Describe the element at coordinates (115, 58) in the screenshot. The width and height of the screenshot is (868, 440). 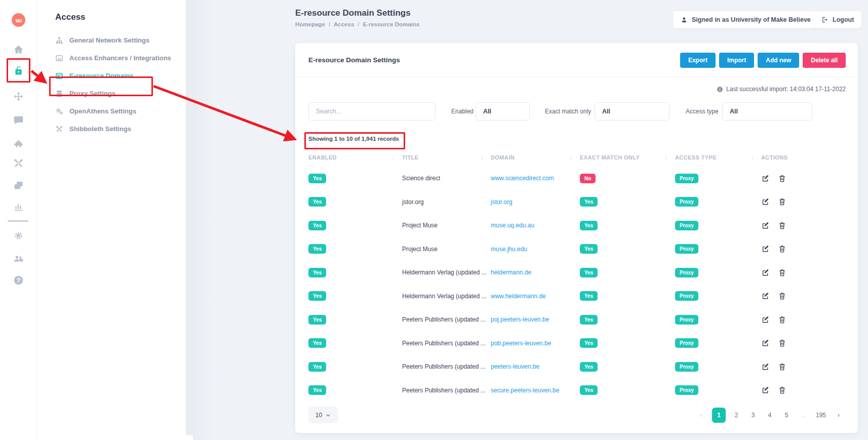
I see `sidebar-item-access-enhancers-integrations: Access Enhancers / Integrations` at that location.